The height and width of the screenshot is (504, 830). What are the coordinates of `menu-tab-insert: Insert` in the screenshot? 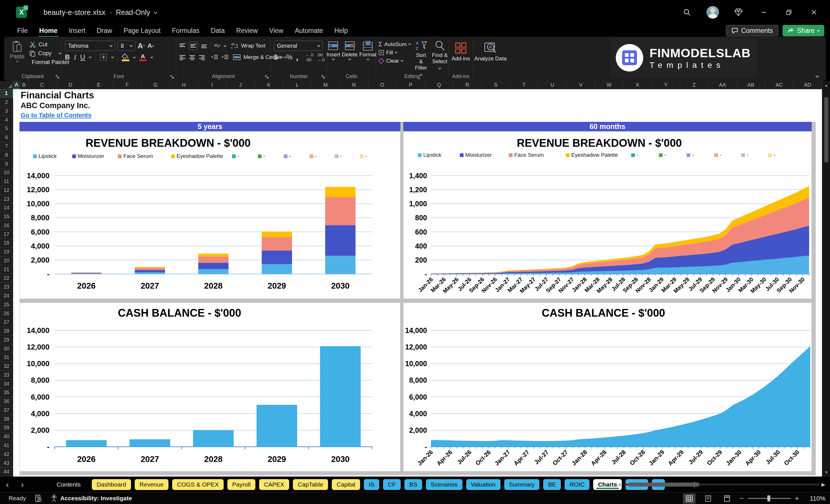 It's located at (77, 31).